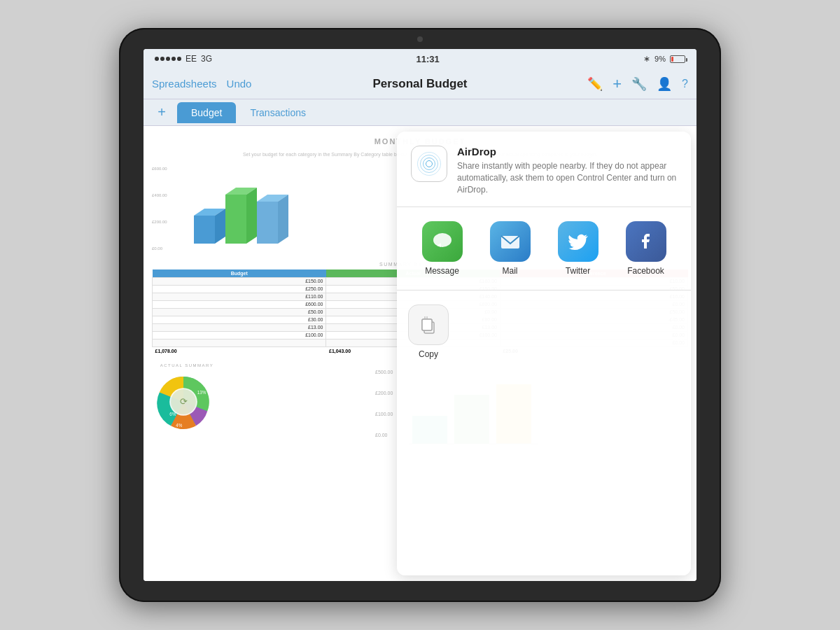  What do you see at coordinates (567, 151) in the screenshot?
I see `airdrop-title: AirDrop` at bounding box center [567, 151].